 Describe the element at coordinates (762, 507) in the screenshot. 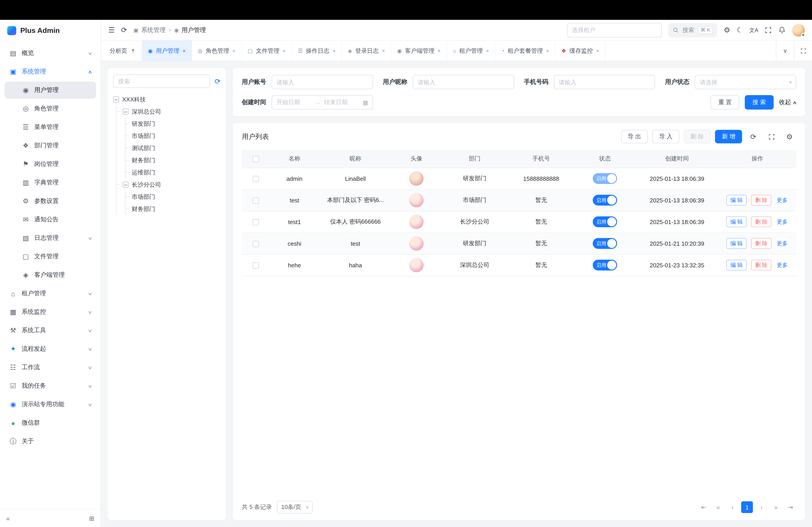

I see `next-page-button: ›` at that location.